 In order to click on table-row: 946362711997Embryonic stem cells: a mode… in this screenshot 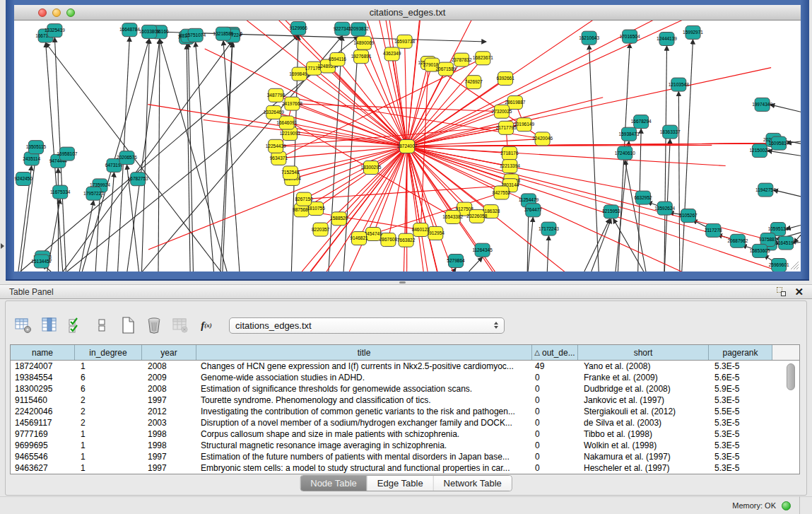, I will do `click(405, 468)`.